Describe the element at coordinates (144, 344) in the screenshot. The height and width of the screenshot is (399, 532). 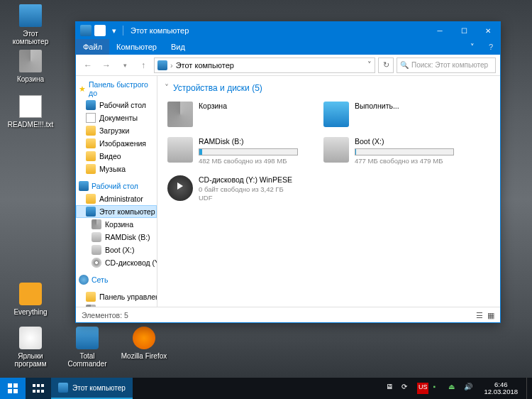
I see `desktop-icon: Mozilla Firefox` at that location.